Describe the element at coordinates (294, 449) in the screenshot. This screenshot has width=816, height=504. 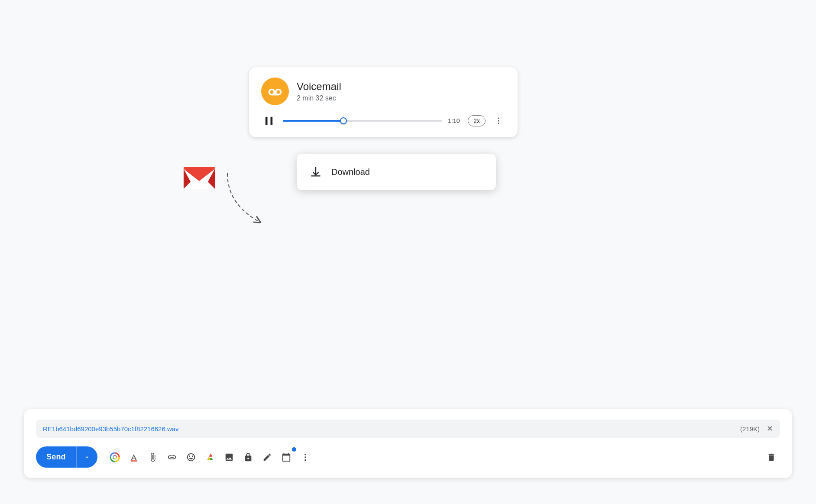
I see `notification-dot` at that location.